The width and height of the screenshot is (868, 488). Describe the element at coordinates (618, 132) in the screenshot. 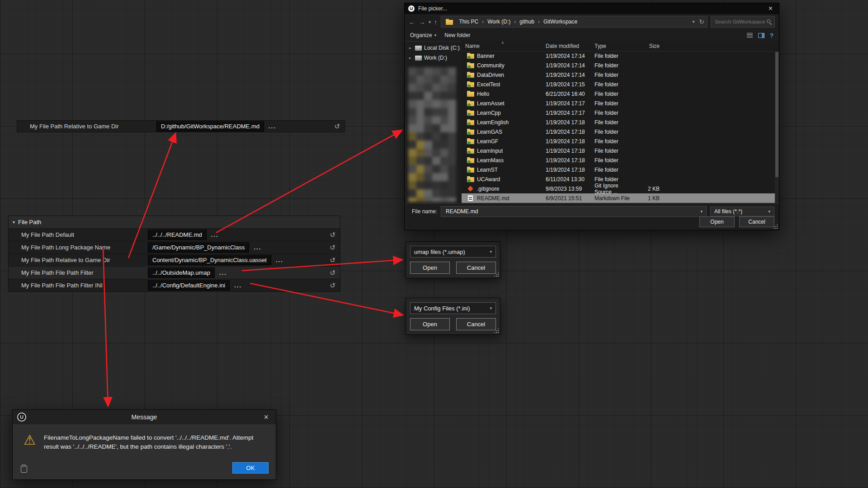

I see `file-row: LearnGAS1/19/2024 17:18File folder` at that location.